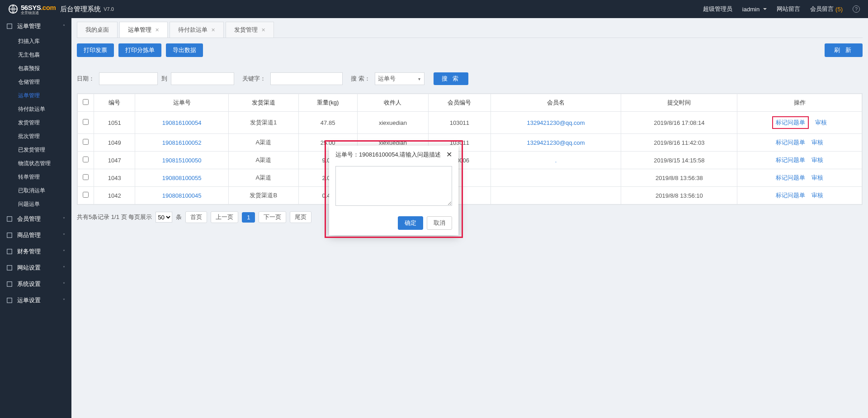 This screenshot has width=868, height=418. Describe the element at coordinates (839, 9) in the screenshot. I see `member-messages-count: (5)` at that location.